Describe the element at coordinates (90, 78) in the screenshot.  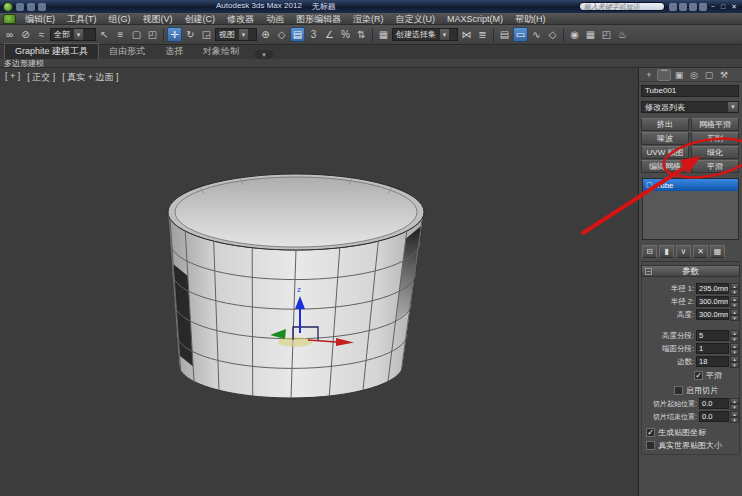
I see `viewport-shading-label: [ 真实 + 边面 ]` at that location.